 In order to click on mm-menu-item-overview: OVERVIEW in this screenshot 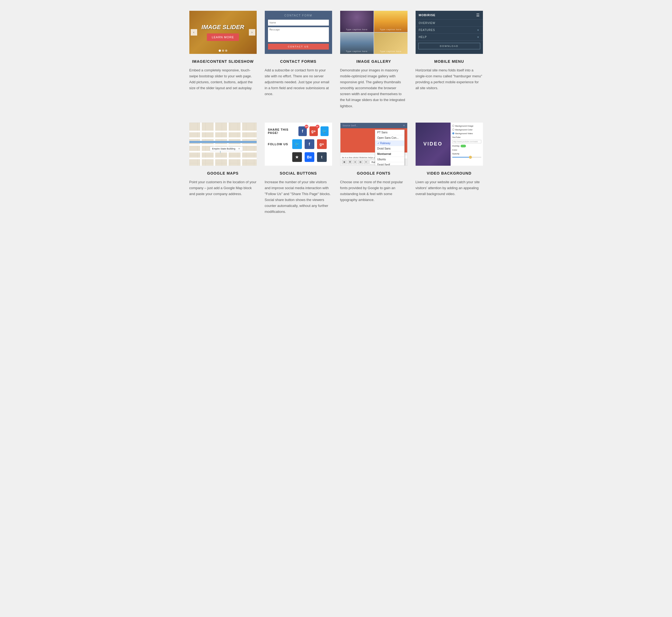, I will do `click(449, 23)`.